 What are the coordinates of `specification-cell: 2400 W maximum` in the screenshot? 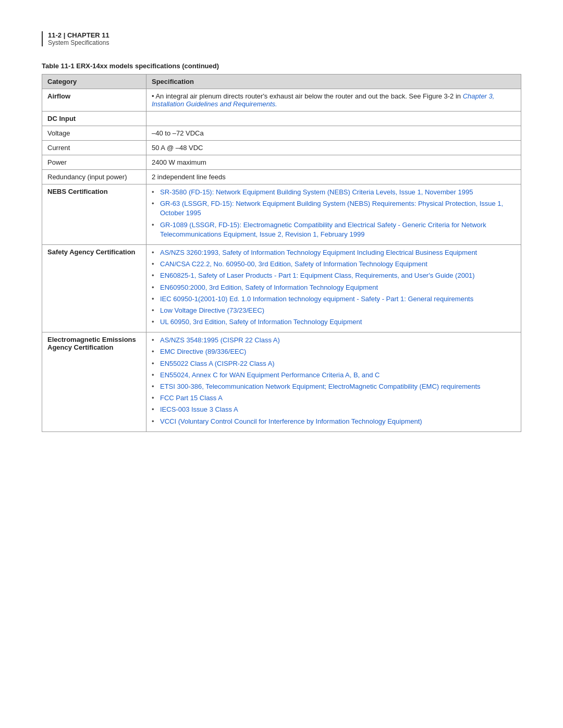 It's located at (334, 163).